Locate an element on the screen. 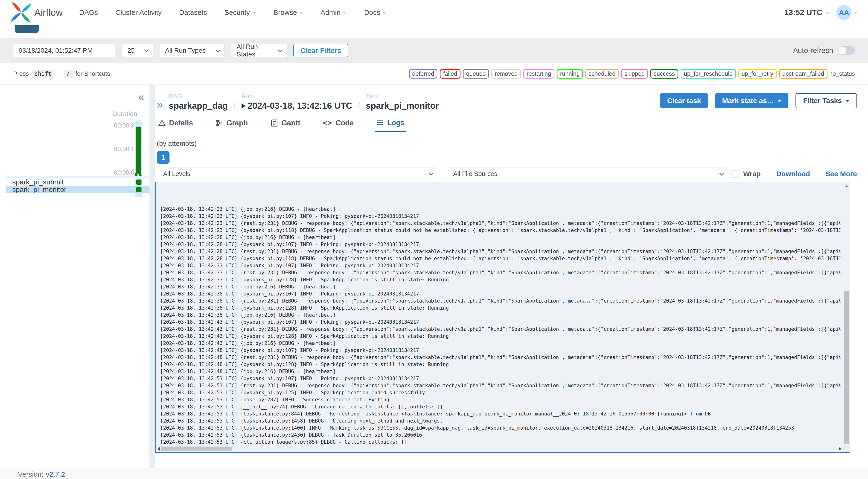 This screenshot has width=868, height=479. auto-refresh-toggle is located at coordinates (846, 51).